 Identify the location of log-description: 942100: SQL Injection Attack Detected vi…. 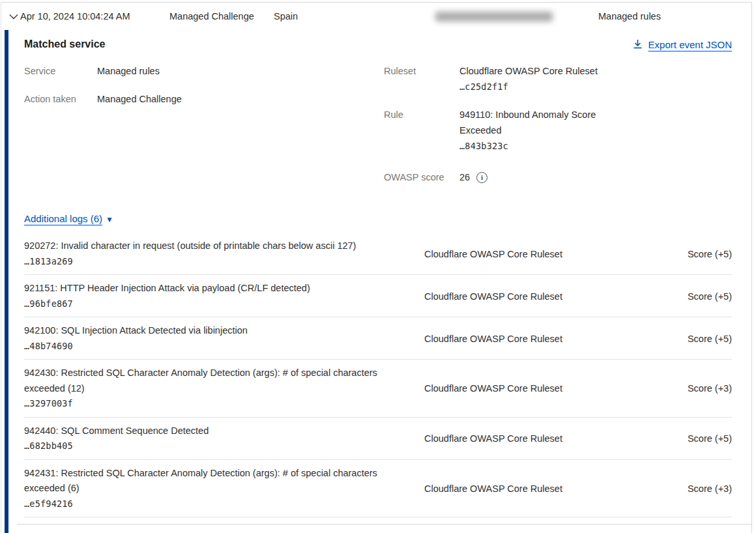
(213, 331).